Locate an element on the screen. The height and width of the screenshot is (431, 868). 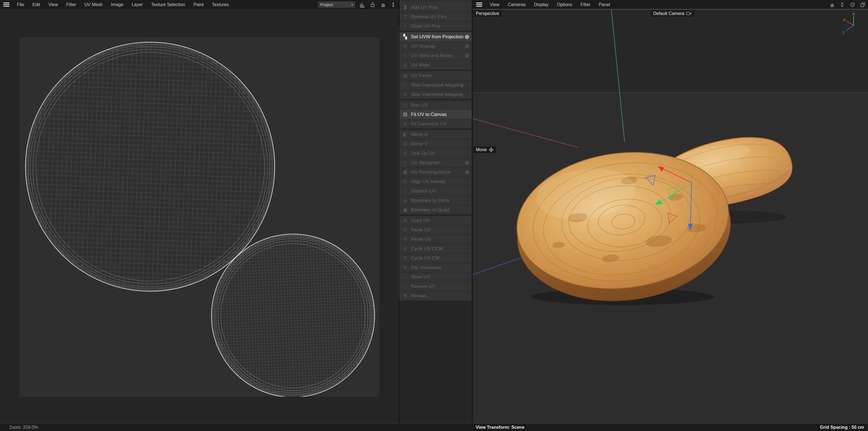
uv-command-flip-sequence: ⇅Flip Sequence is located at coordinates (436, 267).